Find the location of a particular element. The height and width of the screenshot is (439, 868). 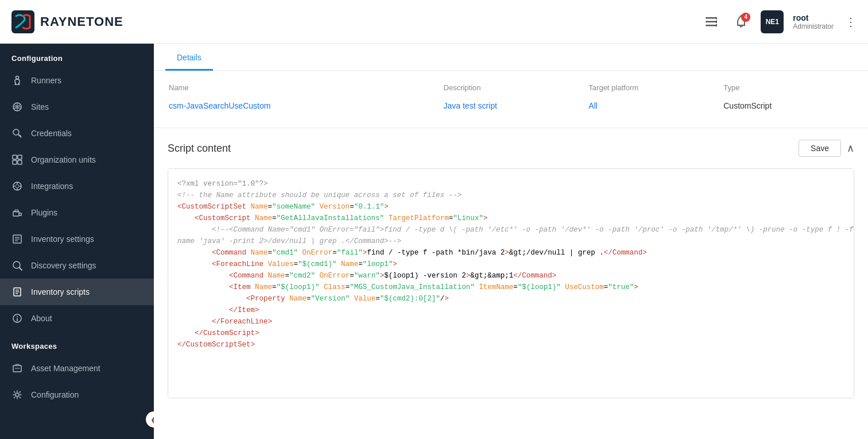

menu-button is located at coordinates (711, 22).